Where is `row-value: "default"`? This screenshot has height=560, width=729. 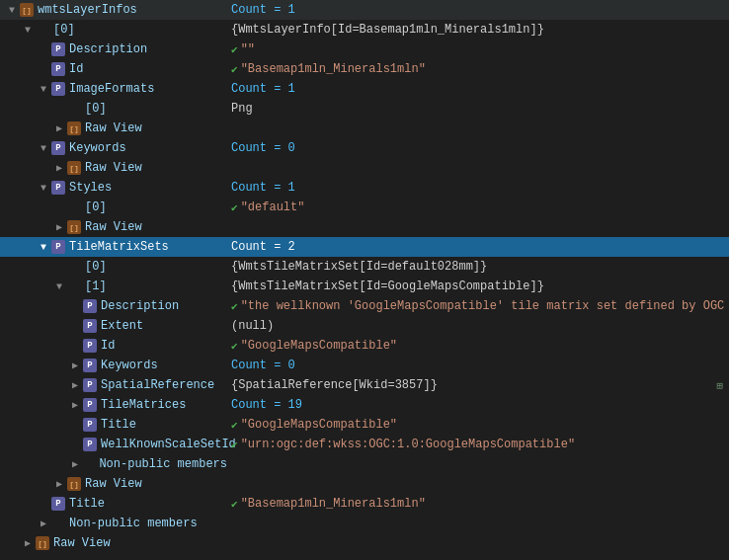
row-value: "default" is located at coordinates (273, 207).